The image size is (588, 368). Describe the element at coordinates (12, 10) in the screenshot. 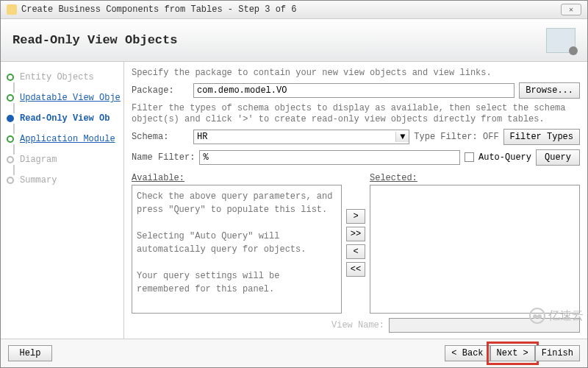

I see `app-icon` at that location.